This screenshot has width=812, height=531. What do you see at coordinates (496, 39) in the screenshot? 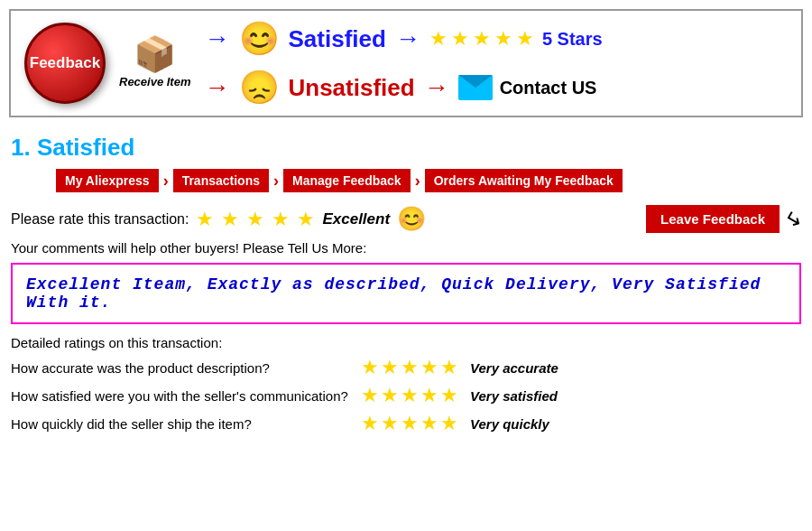
I see `satisfied-row: → 😊 Satisfied → ★ ★ ★ ★ ★ 5 Stars` at bounding box center [496, 39].